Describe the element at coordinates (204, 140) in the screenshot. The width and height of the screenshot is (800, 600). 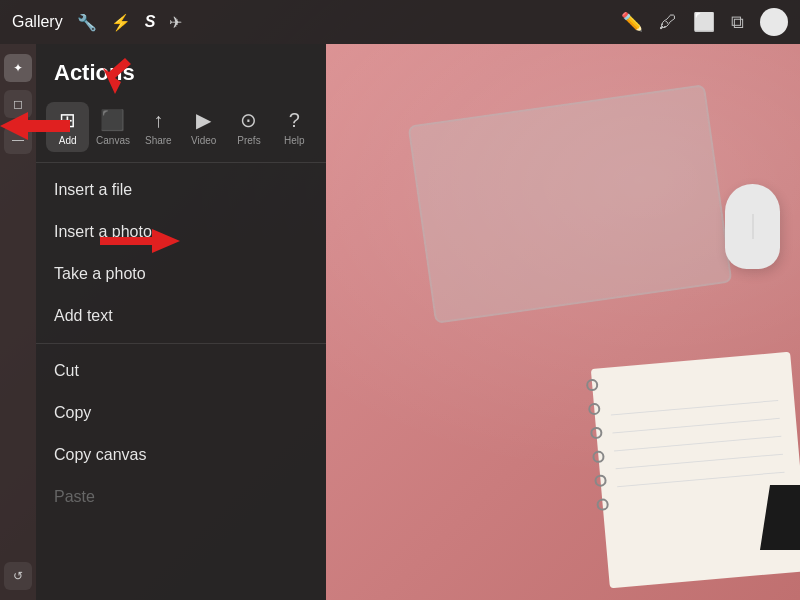
I see `tab-video-label: Video` at that location.